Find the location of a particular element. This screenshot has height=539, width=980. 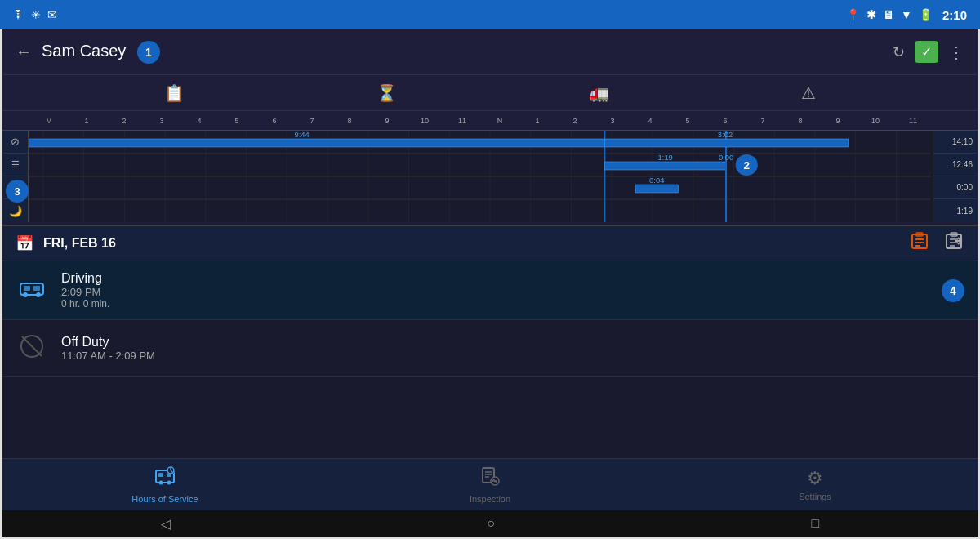

time-label-1: 1 is located at coordinates (87, 121).